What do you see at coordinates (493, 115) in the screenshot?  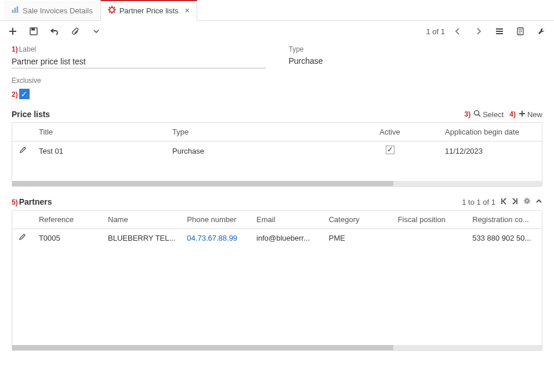 I see `select-label: Select` at bounding box center [493, 115].